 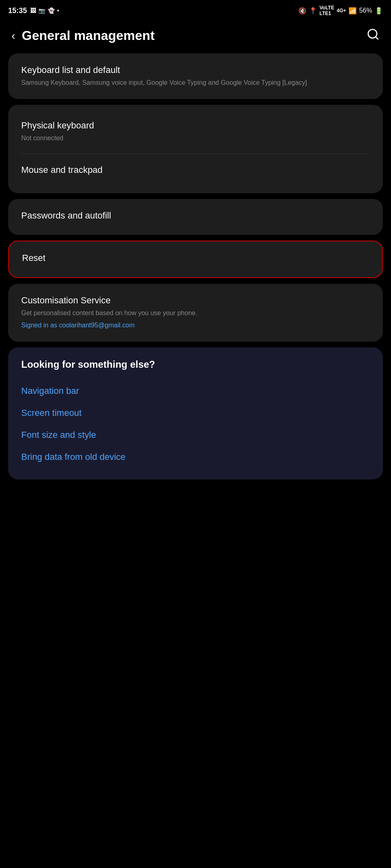 I want to click on physical-keyboard-subtitle: Not connected, so click(x=196, y=138).